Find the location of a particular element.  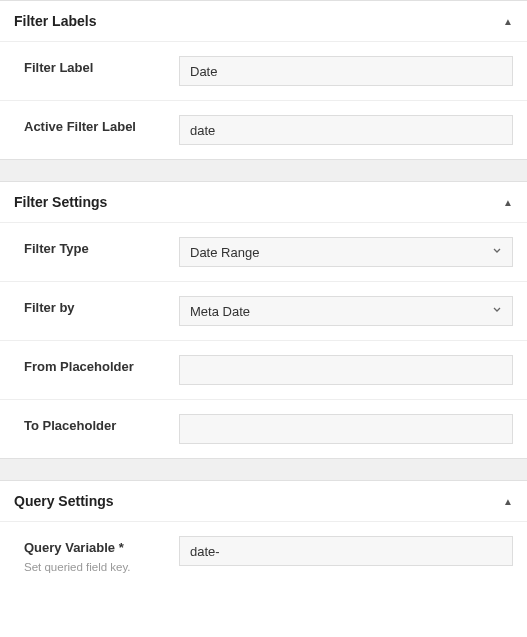

section-header-query-settings: Query Settings ▲ is located at coordinates (264, 501).